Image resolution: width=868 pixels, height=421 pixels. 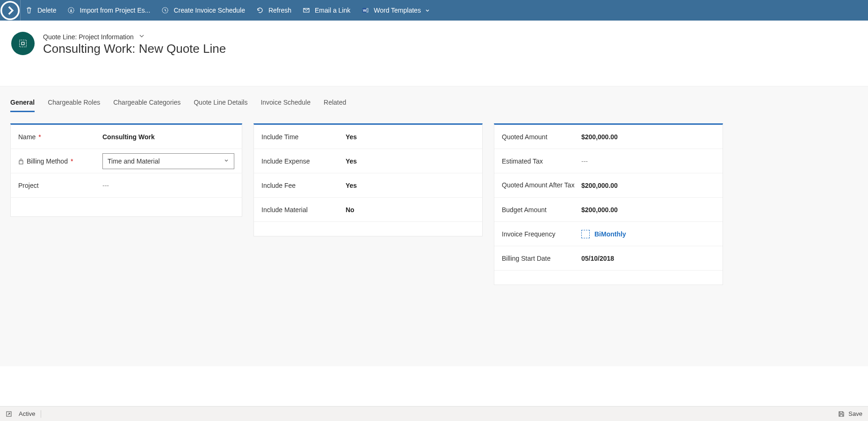 I want to click on email-label: Email a Link, so click(x=333, y=10).